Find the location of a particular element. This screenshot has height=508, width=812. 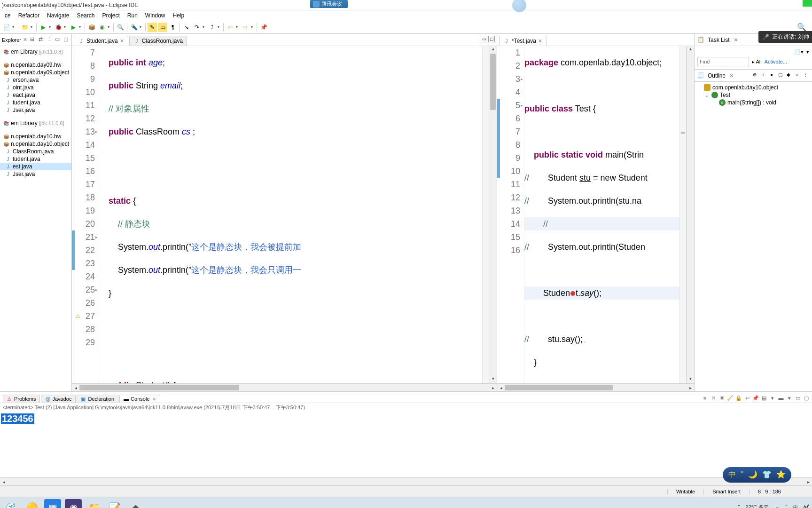

hide-fields-icon: ● is located at coordinates (772, 76).